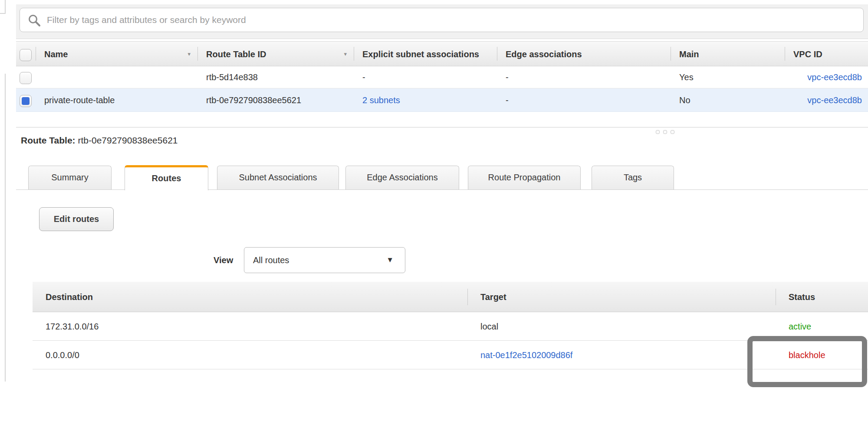  I want to click on column-header-explicit-subnet-label: Explicit subnet associations, so click(421, 54).